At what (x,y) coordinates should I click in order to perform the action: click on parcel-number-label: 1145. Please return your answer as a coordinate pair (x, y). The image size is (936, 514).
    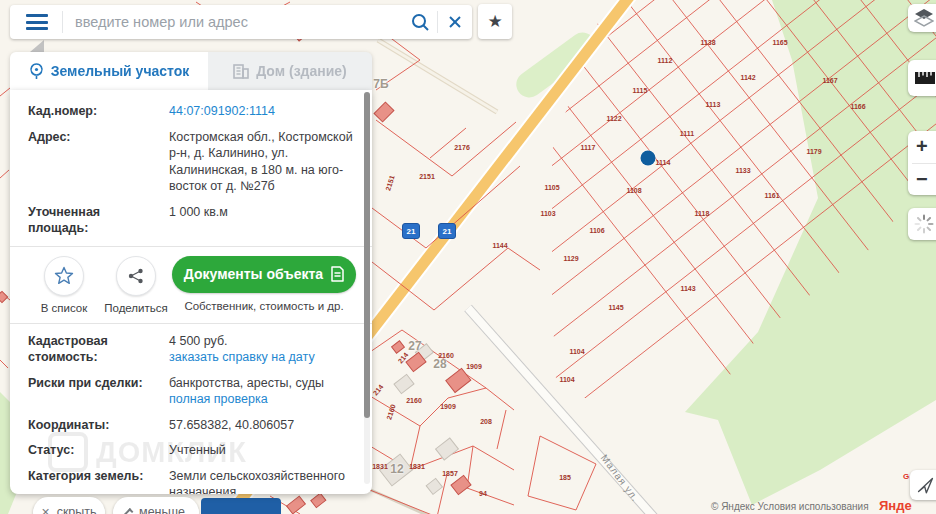
    Looking at the image, I should click on (616, 308).